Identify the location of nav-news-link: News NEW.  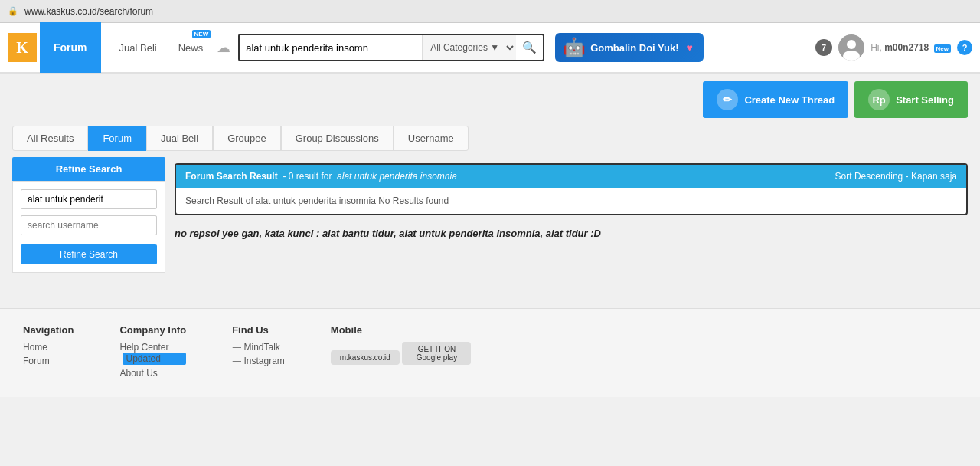
(191, 48).